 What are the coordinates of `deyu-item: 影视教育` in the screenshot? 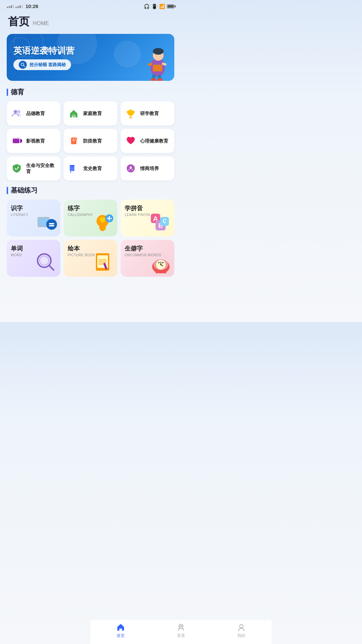 It's located at (34, 141).